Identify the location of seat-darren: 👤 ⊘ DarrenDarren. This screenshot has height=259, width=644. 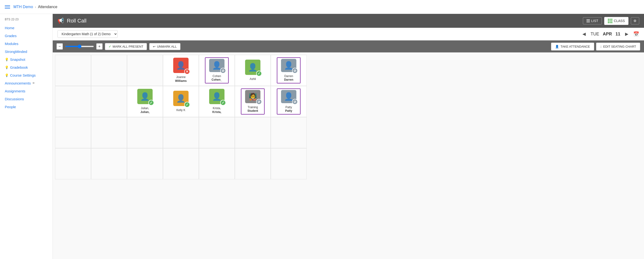
(289, 70).